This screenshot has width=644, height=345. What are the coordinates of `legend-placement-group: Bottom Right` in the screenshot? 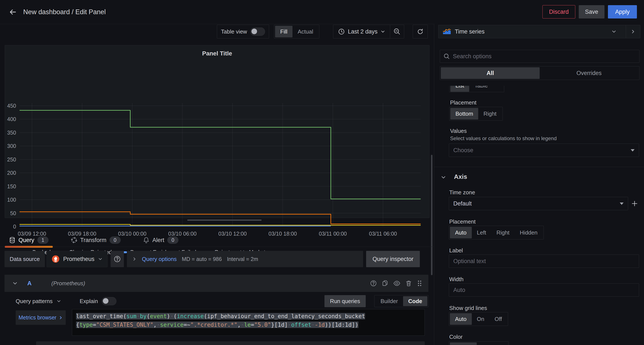 It's located at (476, 114).